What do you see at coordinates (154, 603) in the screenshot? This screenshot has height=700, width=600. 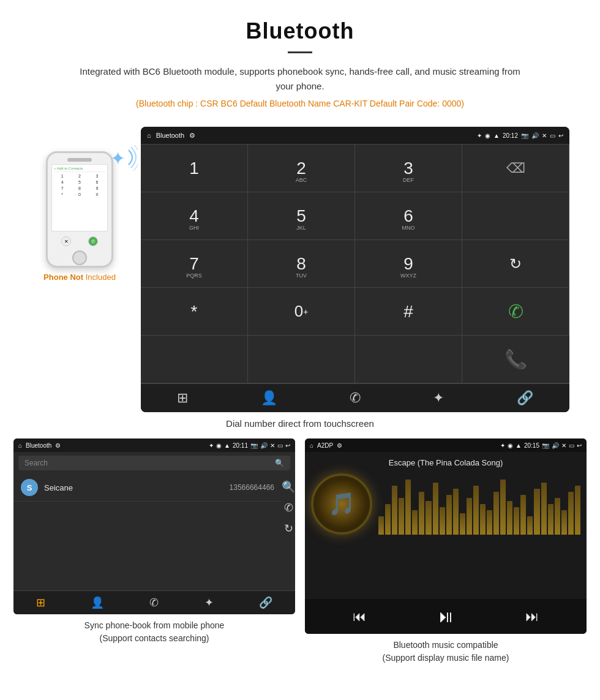 I see `pb-bottom-nav: ⊞ 👤 ✆ ✦ 🔗` at bounding box center [154, 603].